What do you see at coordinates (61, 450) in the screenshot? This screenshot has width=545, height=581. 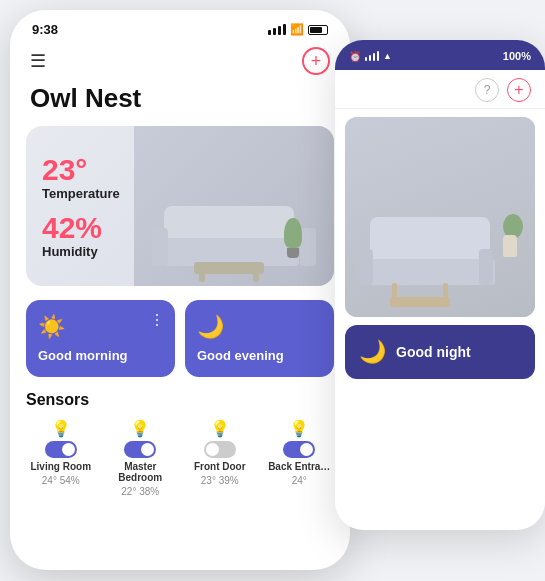 I see `toggle-living-room` at bounding box center [61, 450].